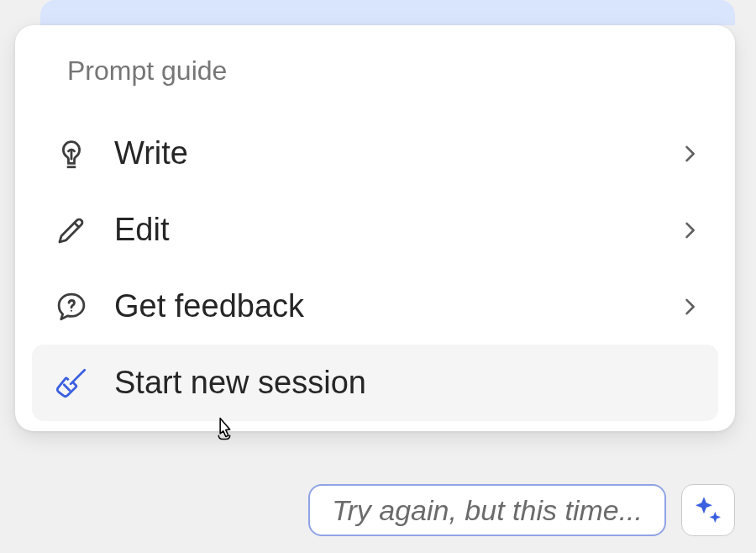  I want to click on lightbulb-icon, so click(74, 154).